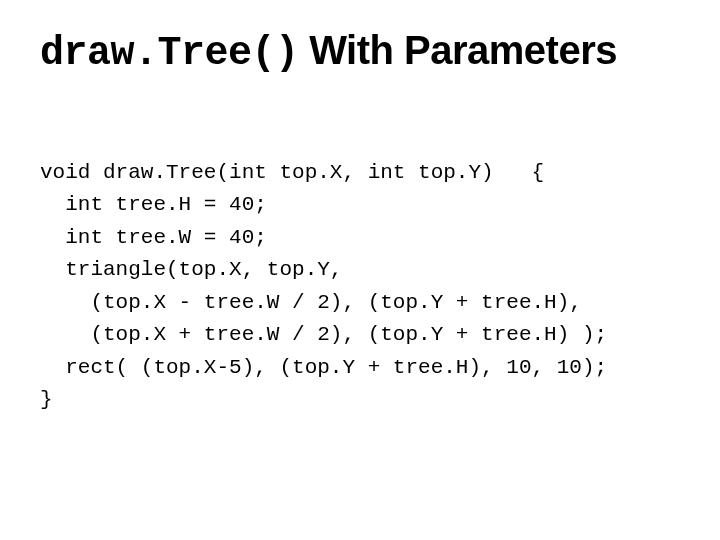 The image size is (720, 540). Describe the element at coordinates (292, 172) in the screenshot. I see `code-line: void draw.Tree(int top.X, int top.Y) {` at that location.